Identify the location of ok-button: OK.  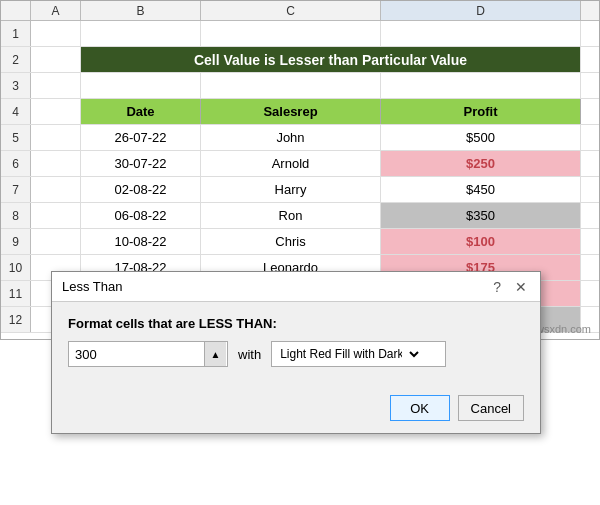
(420, 408).